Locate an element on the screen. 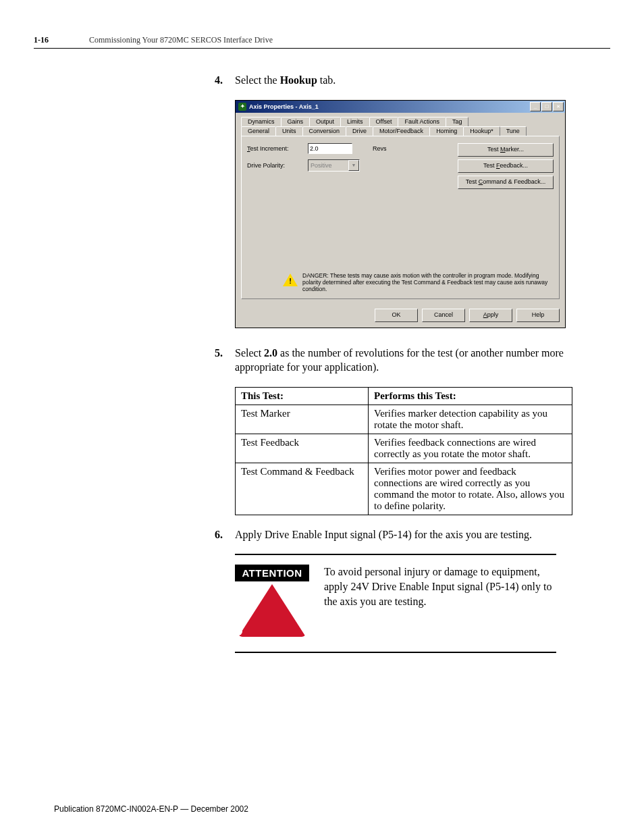  apply-button: Apply is located at coordinates (491, 315).